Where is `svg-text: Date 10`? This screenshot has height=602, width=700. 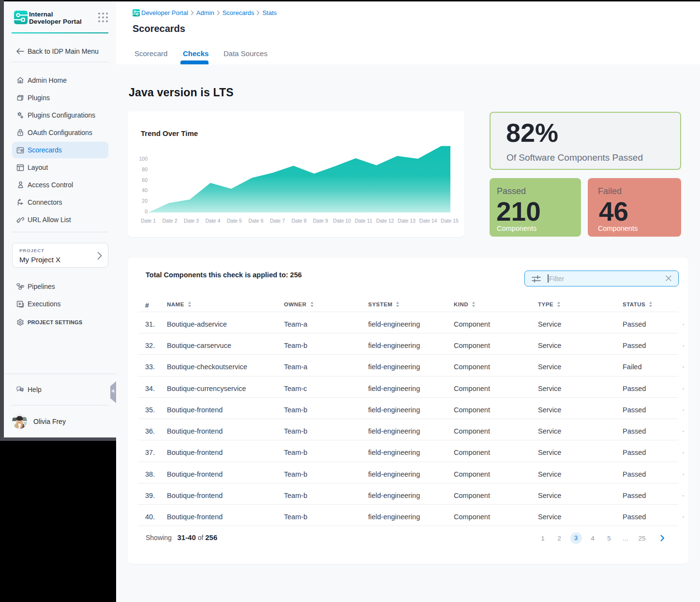 svg-text: Date 10 is located at coordinates (343, 221).